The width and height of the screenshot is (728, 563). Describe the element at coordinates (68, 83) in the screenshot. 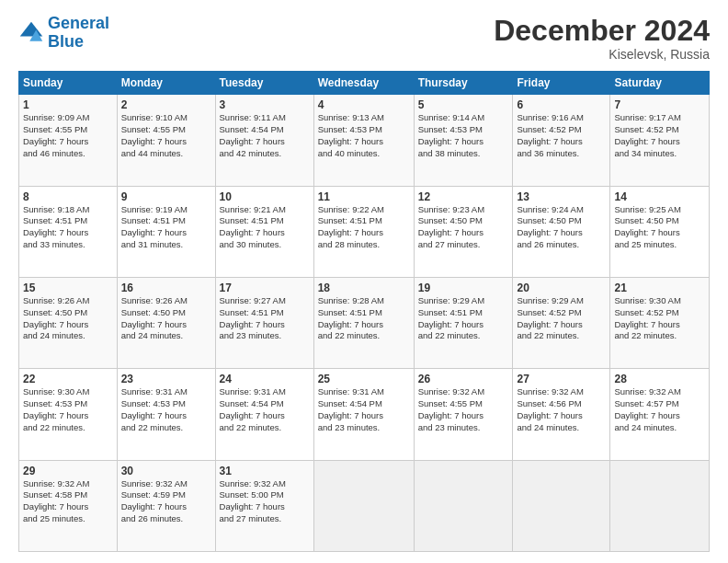

I see `col-sunday: Sunday` at that location.